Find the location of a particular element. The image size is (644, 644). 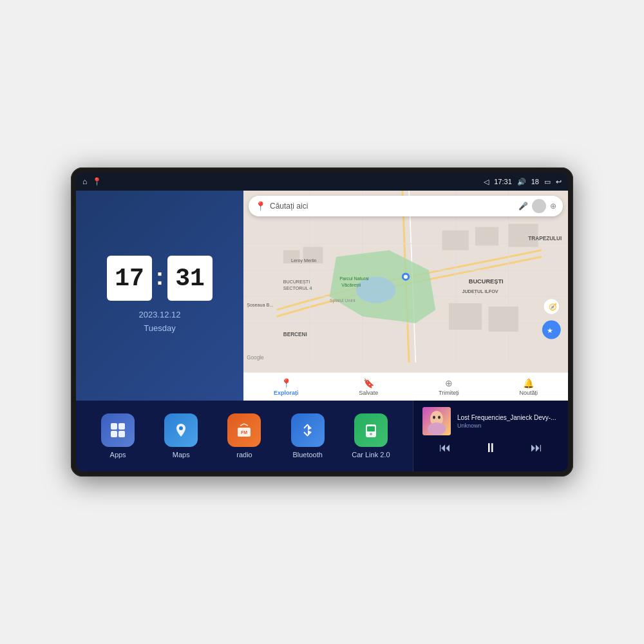

svg-text: FM is located at coordinates (244, 433).